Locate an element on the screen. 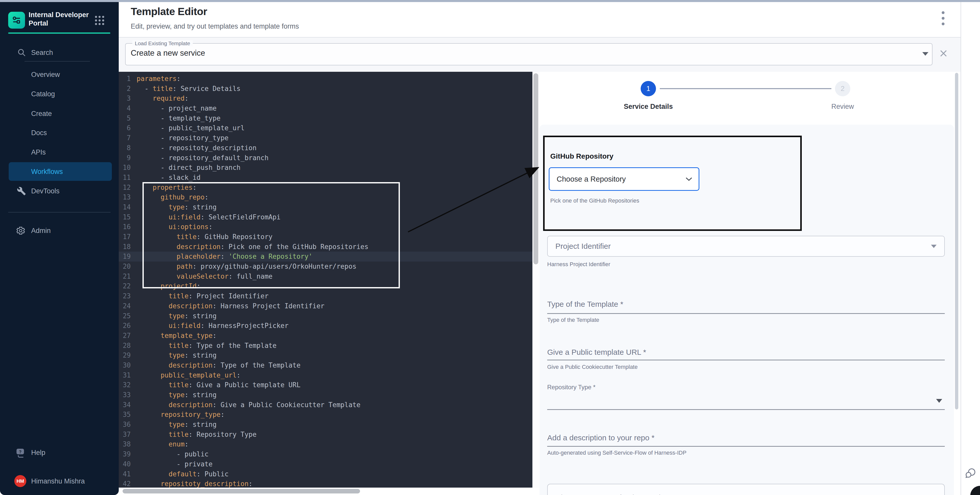 The width and height of the screenshot is (980, 495). line-number: 42 is located at coordinates (125, 483).